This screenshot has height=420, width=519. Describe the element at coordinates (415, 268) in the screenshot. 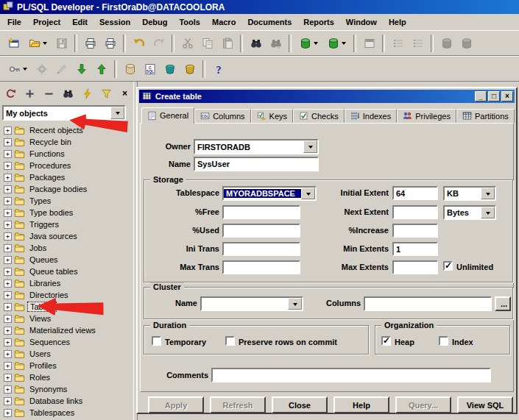

I see `max-extents-input` at that location.